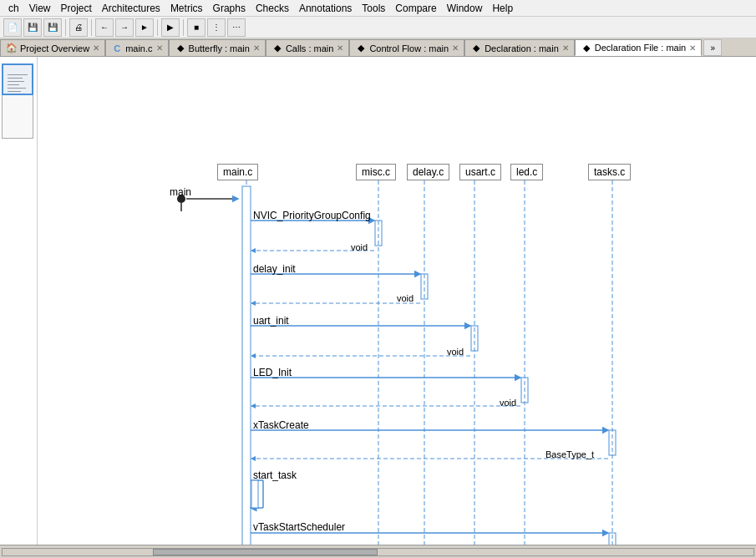 The height and width of the screenshot is (558, 756). I want to click on tab-label-control-flow: Control Flow : main, so click(409, 48).